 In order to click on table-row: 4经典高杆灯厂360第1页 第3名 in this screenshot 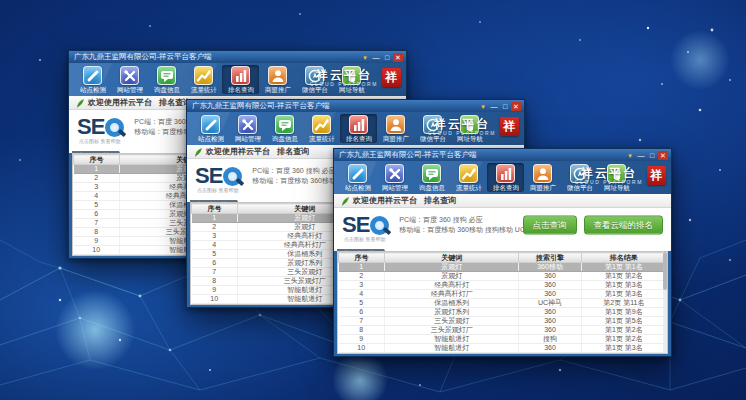, I will do `click(503, 294)`.